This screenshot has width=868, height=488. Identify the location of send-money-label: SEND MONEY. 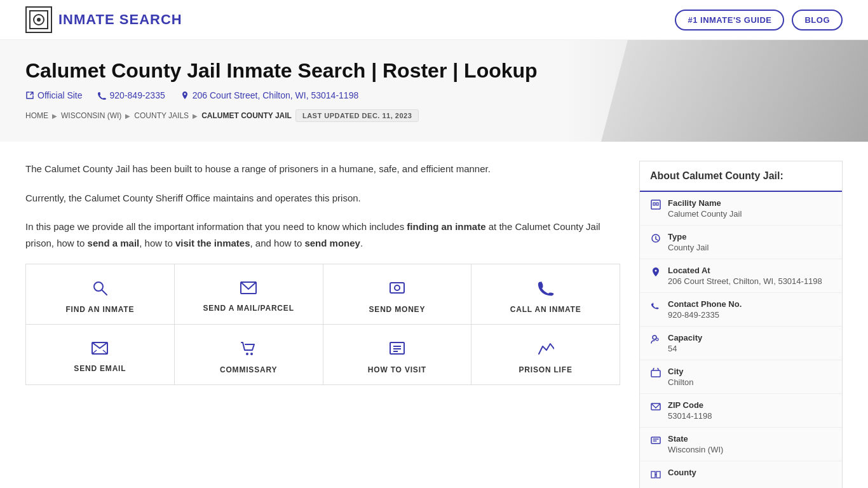
(398, 309).